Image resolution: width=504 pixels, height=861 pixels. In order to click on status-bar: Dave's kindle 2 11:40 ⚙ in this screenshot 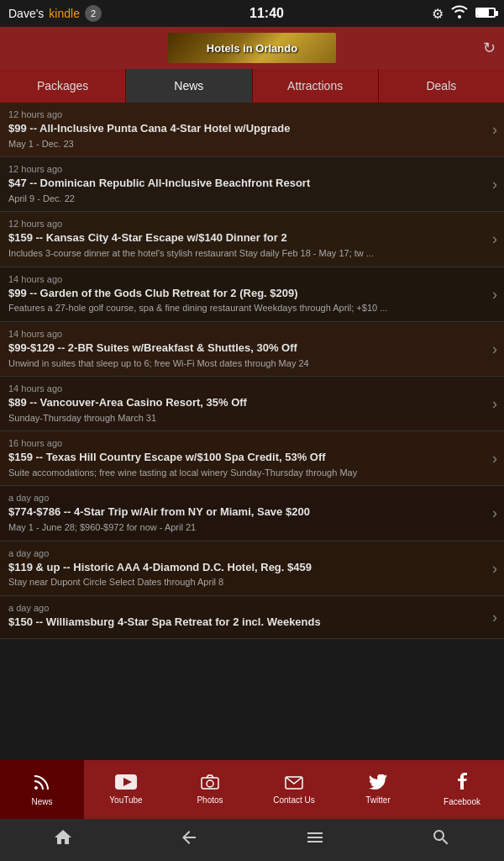, I will do `click(252, 13)`.